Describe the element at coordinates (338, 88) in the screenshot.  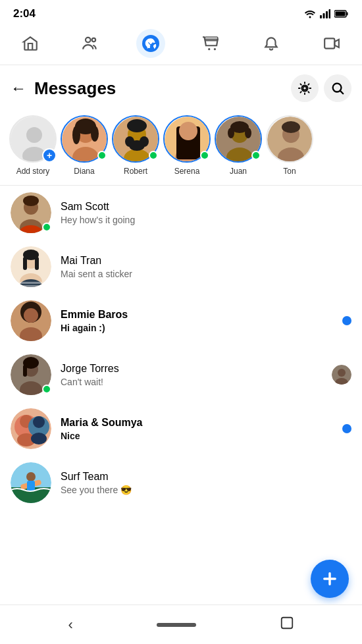
I see `search-button` at that location.